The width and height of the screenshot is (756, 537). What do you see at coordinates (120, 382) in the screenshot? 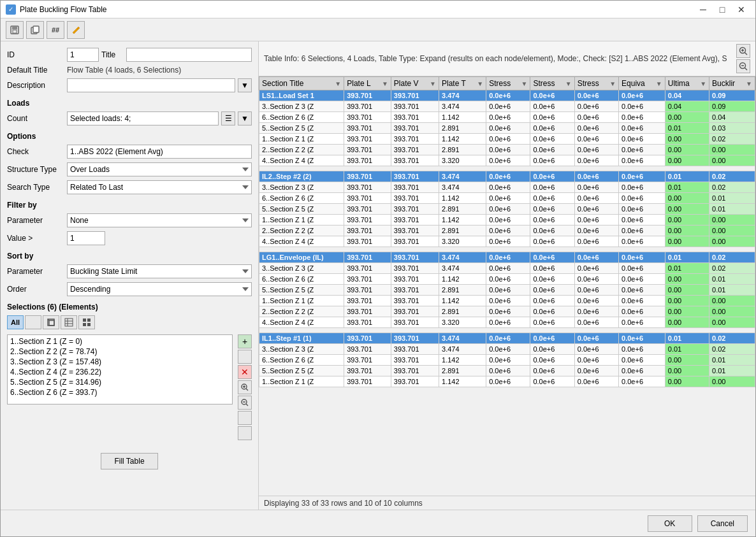
I see `list-item: 5..Section Z 5 (Z = 314.96)` at bounding box center [120, 382].